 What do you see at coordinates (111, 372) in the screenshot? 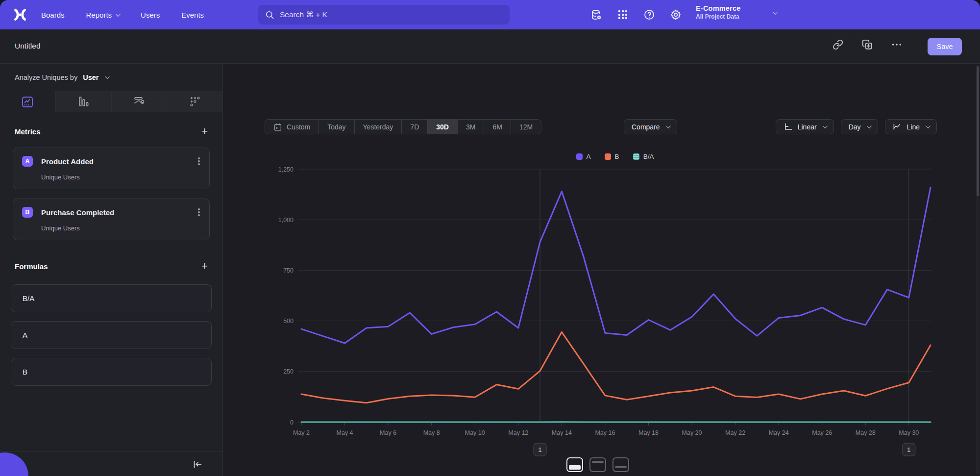
I see `formula-card-b: B` at bounding box center [111, 372].